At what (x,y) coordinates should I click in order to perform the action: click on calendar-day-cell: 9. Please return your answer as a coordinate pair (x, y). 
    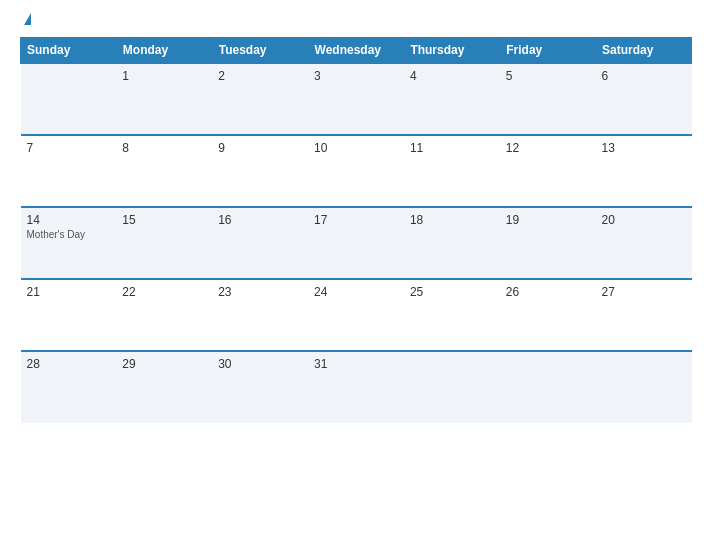
    Looking at the image, I should click on (260, 171).